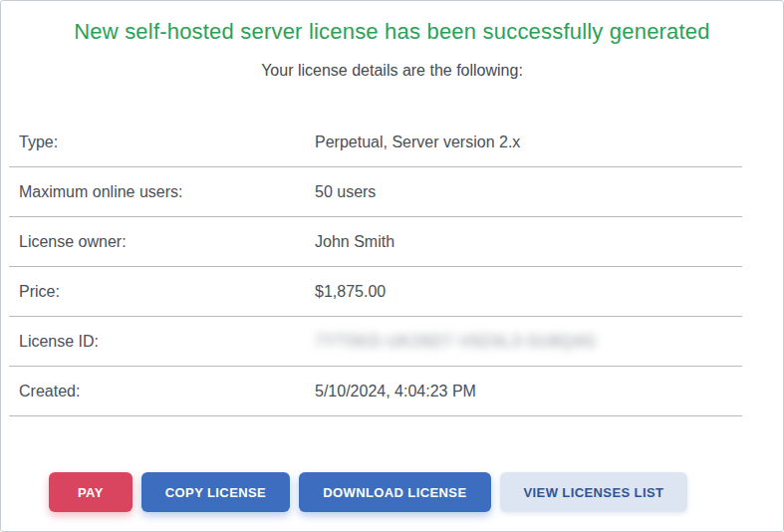 This screenshot has height=532, width=784. What do you see at coordinates (376, 242) in the screenshot?
I see `detail-row-license-owner: License owner: John Smith` at bounding box center [376, 242].